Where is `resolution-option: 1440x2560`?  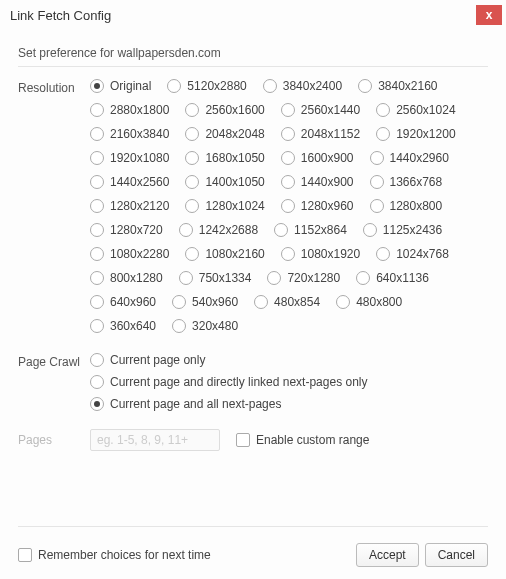 resolution-option: 1440x2560 is located at coordinates (130, 182).